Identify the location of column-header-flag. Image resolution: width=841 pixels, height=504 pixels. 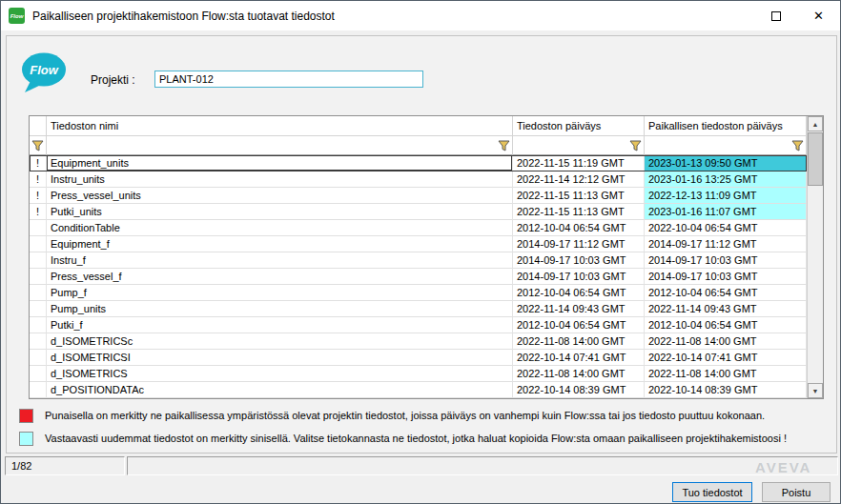
(38, 126).